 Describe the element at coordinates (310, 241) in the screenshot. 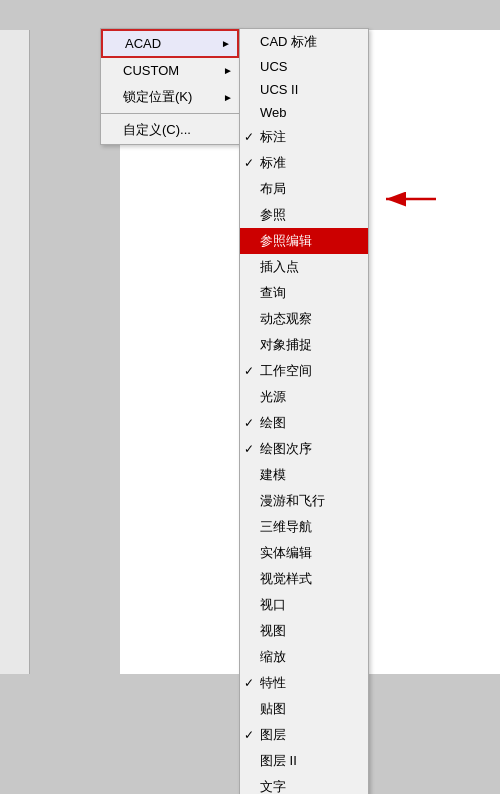

I see `menu2-label-ref_edit: 参照编辑` at that location.